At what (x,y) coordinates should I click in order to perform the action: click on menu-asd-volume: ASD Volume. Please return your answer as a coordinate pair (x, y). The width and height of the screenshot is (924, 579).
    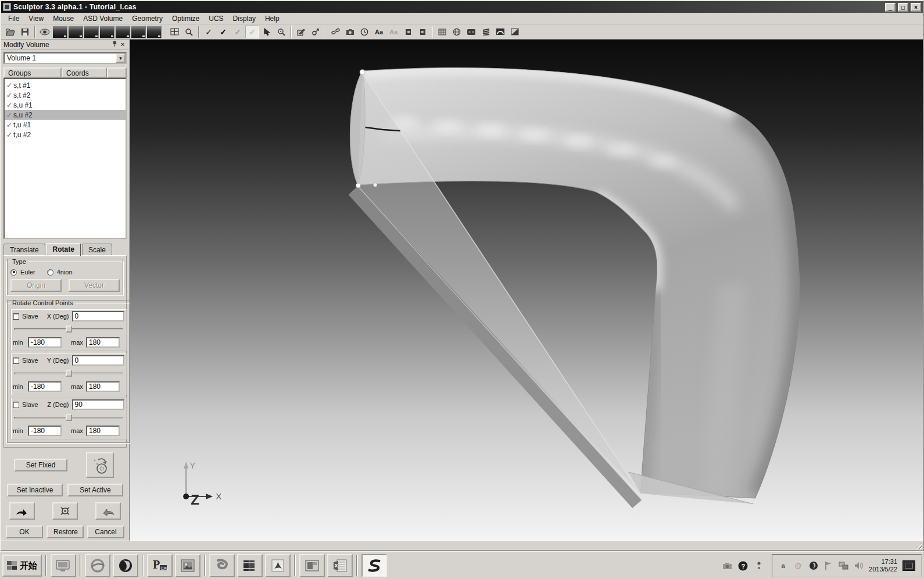
    Looking at the image, I should click on (103, 19).